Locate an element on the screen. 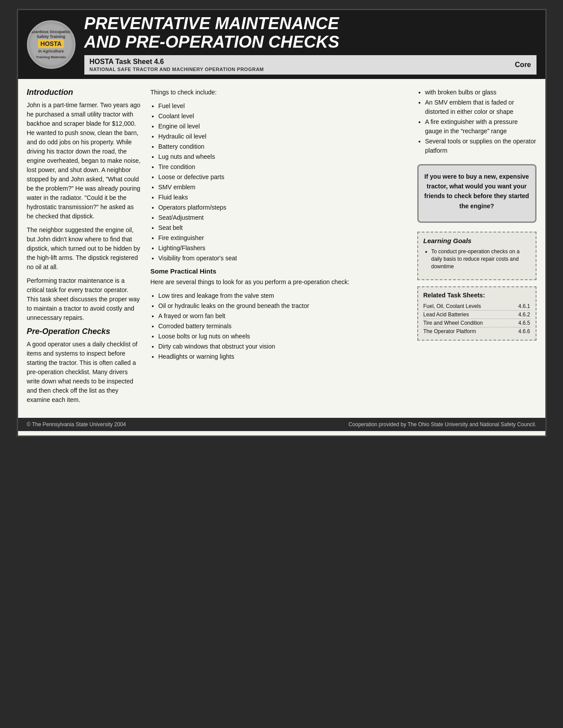 The width and height of the screenshot is (563, 728). checklist: Fuel level Coolant level Engine oil leve… is located at coordinates (283, 182).